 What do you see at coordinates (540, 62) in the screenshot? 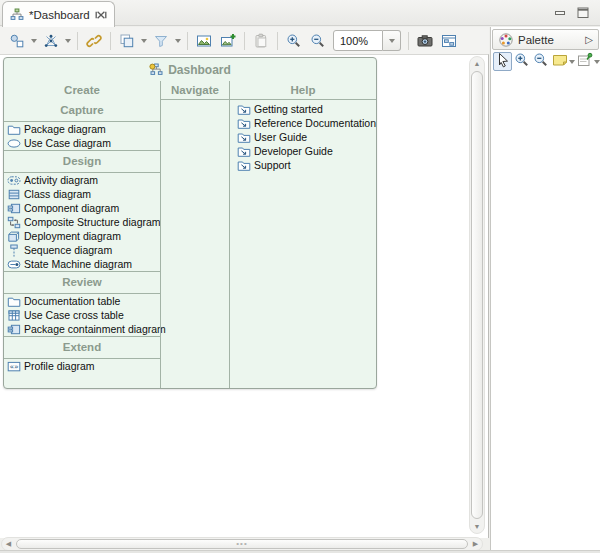
I see `zoom-out-tool` at bounding box center [540, 62].